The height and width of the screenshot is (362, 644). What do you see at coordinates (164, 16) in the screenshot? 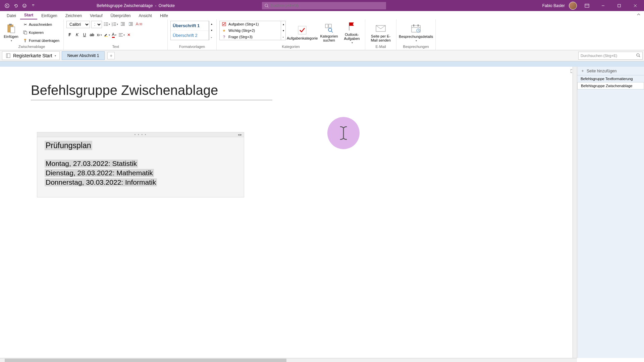
I see `menu-hilfe: Hilfe` at bounding box center [164, 16].